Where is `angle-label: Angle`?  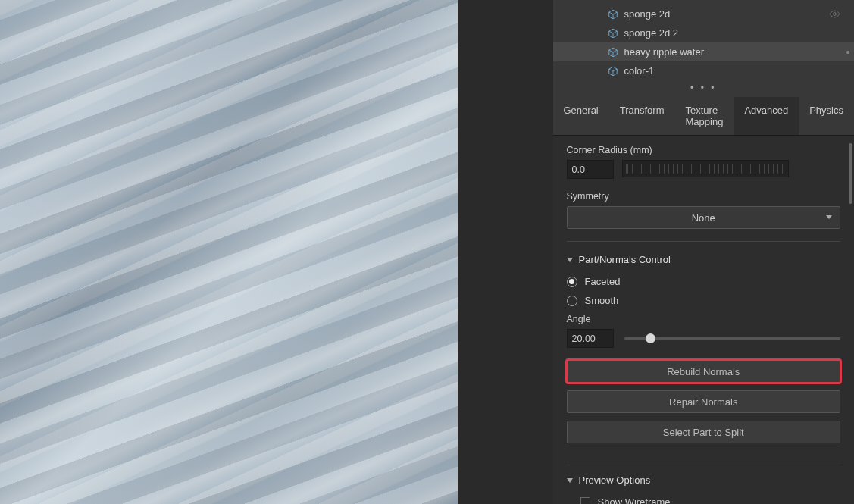
angle-label: Angle is located at coordinates (704, 319).